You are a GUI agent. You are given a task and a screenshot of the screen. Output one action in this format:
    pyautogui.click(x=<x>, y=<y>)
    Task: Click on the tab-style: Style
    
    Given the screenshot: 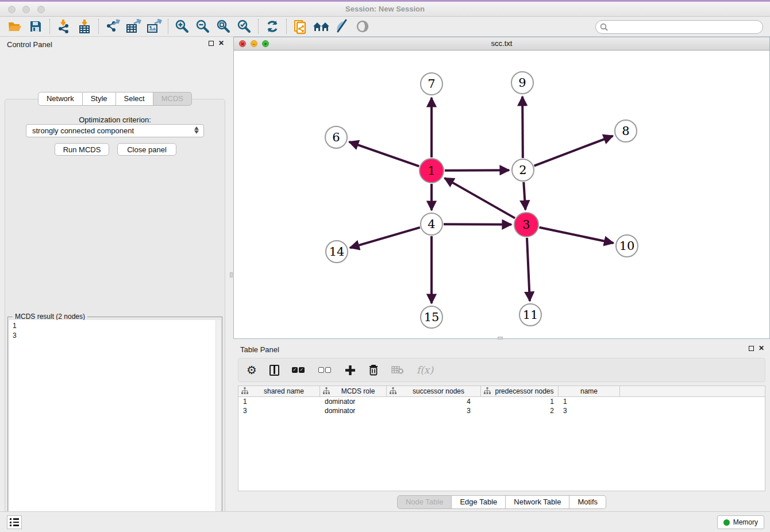 What is the action you would take?
    pyautogui.click(x=99, y=99)
    